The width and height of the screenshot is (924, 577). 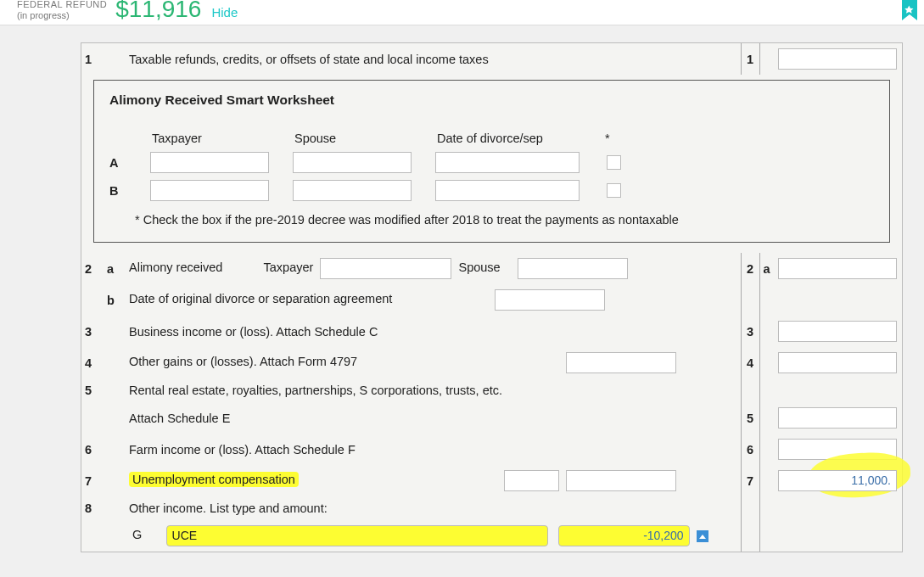 I want to click on line-5-row-a: 5 Rental real estate, royalties, partner…, so click(x=492, y=390).